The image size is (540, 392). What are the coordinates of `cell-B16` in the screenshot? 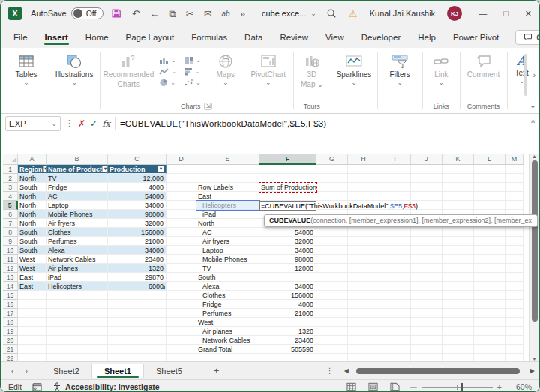 It's located at (77, 304).